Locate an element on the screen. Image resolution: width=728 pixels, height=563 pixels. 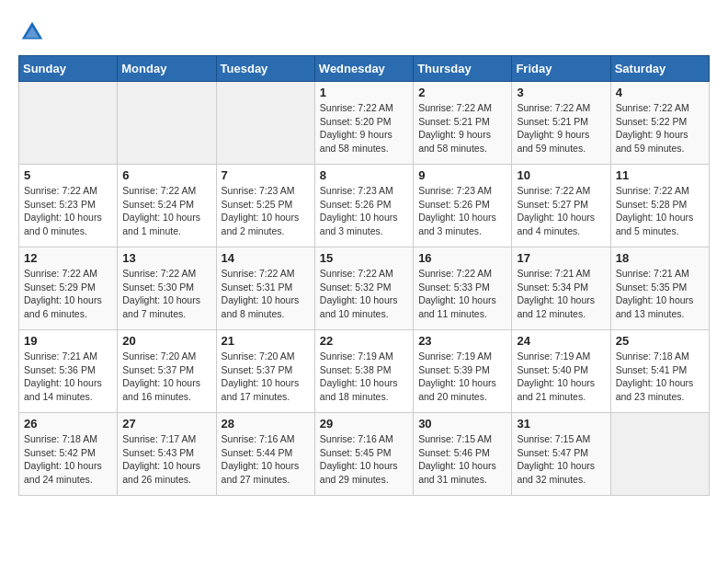
calendar-cell: 14Sunrise: 7:22 AM Sunset: 5:31 PM Dayli… is located at coordinates (265, 289).